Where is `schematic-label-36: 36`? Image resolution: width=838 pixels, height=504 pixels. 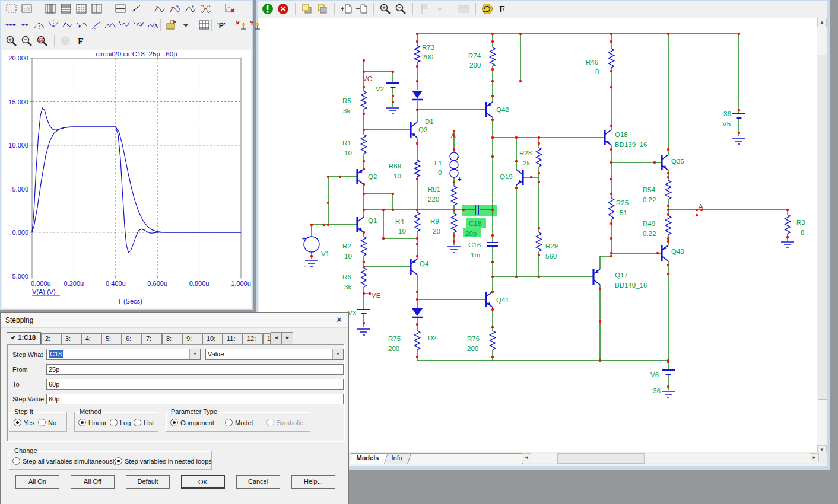
schematic-label-36: 36 is located at coordinates (728, 114).